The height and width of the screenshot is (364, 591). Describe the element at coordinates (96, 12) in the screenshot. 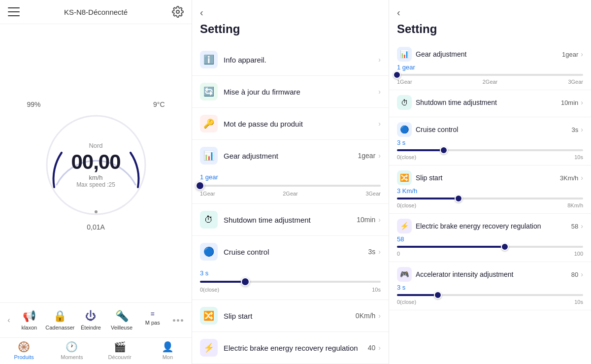

I see `app-title: KS-N8-Déconnecté` at that location.